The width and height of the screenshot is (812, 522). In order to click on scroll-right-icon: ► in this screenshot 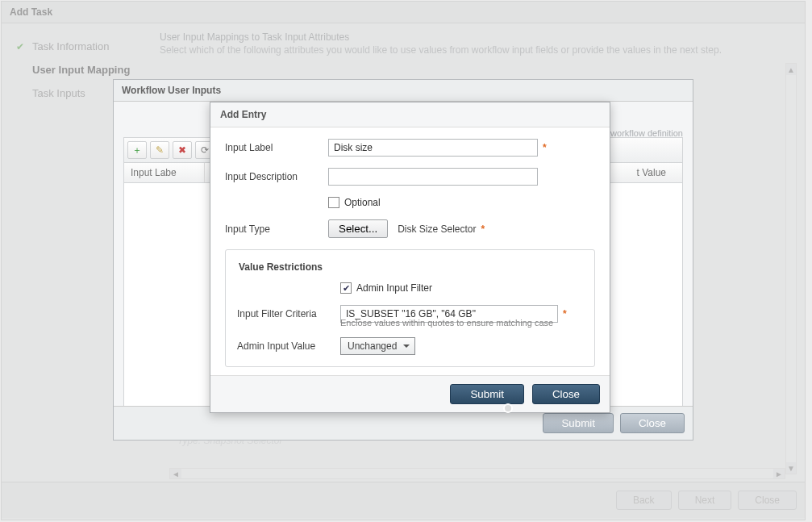, I will do `click(779, 474)`.